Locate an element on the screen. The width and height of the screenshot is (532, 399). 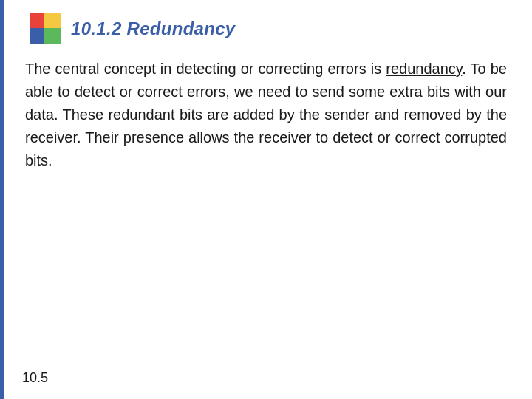
color-blocks-icon is located at coordinates (45, 29).